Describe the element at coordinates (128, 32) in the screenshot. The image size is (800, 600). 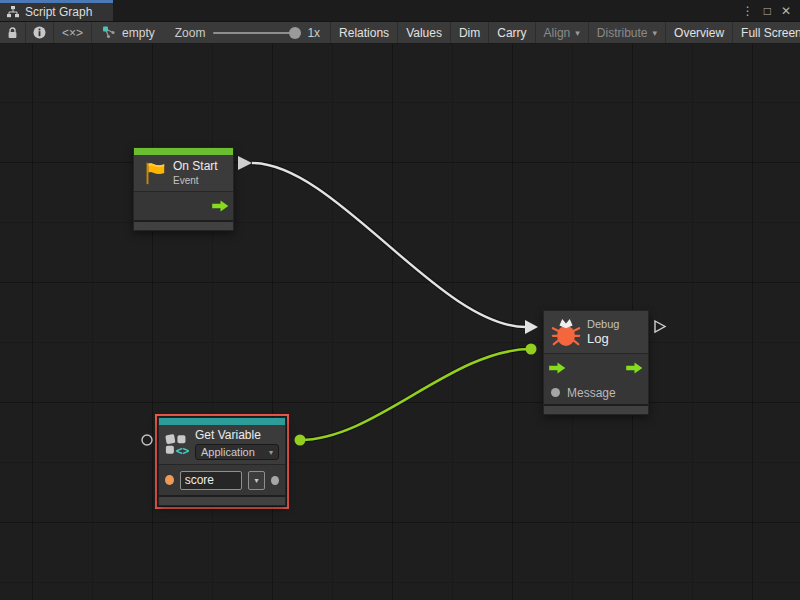
I see `graph-reference: empty` at that location.